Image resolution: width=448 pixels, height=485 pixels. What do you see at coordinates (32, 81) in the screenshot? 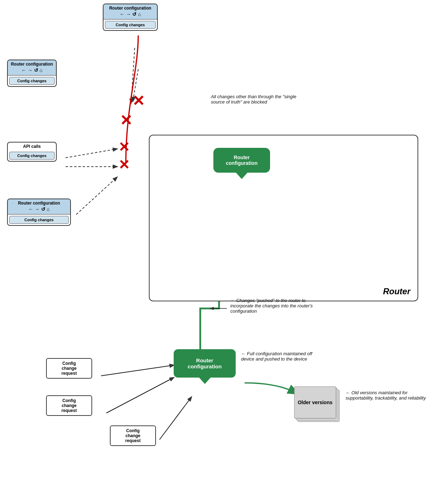
I see `left-config-changes-btn: Config changes` at bounding box center [32, 81].